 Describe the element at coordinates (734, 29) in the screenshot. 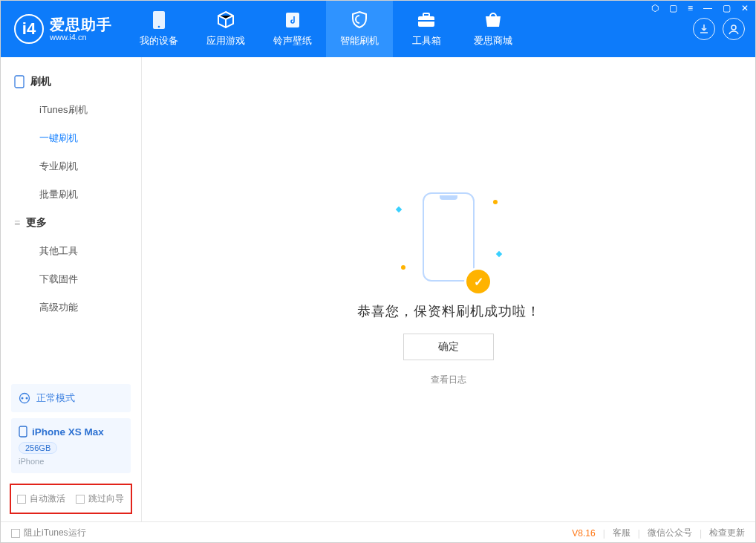

I see `account-button` at that location.